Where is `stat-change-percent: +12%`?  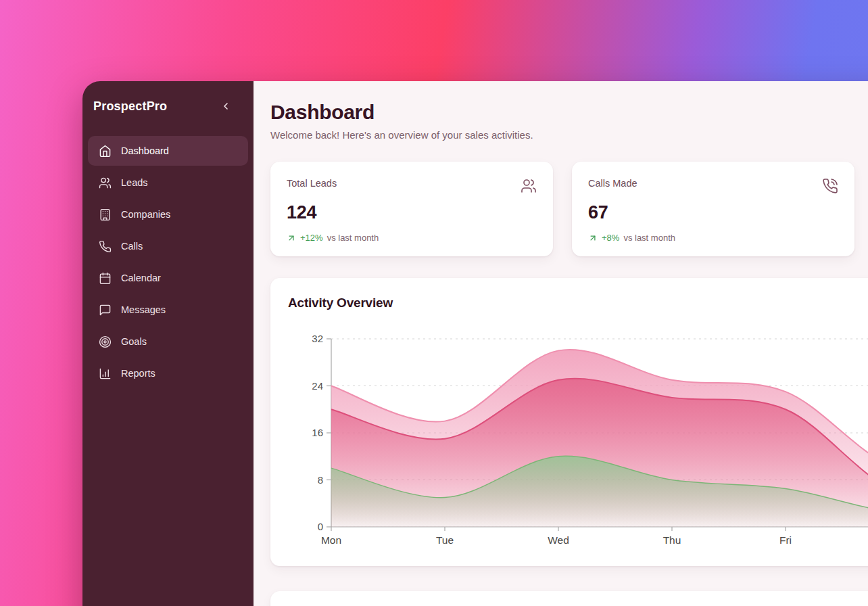
stat-change-percent: +12% is located at coordinates (312, 238).